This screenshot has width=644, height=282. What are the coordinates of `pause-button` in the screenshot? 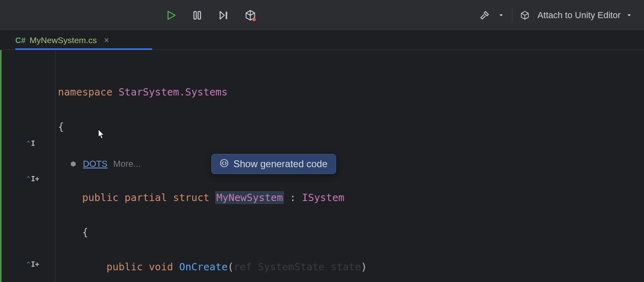 It's located at (197, 15).